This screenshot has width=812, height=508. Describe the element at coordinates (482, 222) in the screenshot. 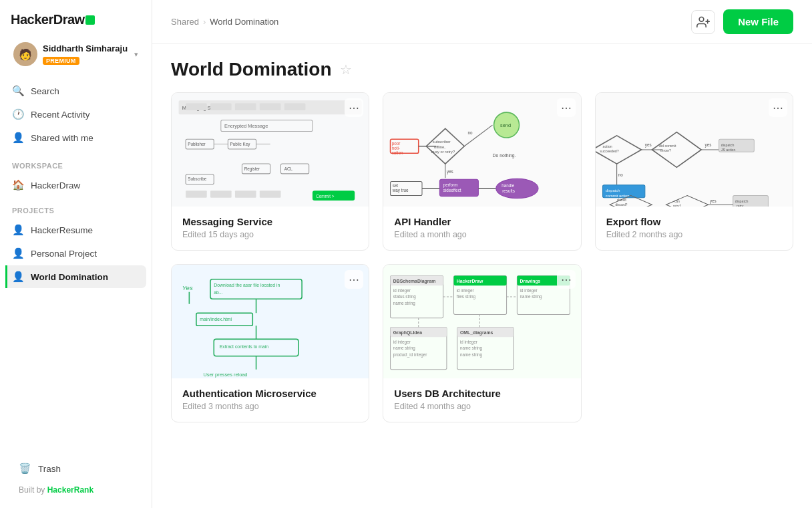

I see `file-name: API Handler` at that location.